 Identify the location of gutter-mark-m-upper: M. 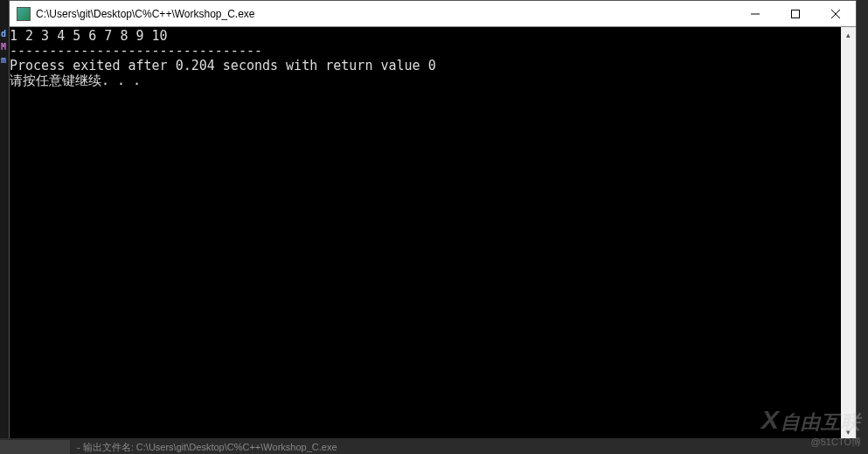
(3, 47).